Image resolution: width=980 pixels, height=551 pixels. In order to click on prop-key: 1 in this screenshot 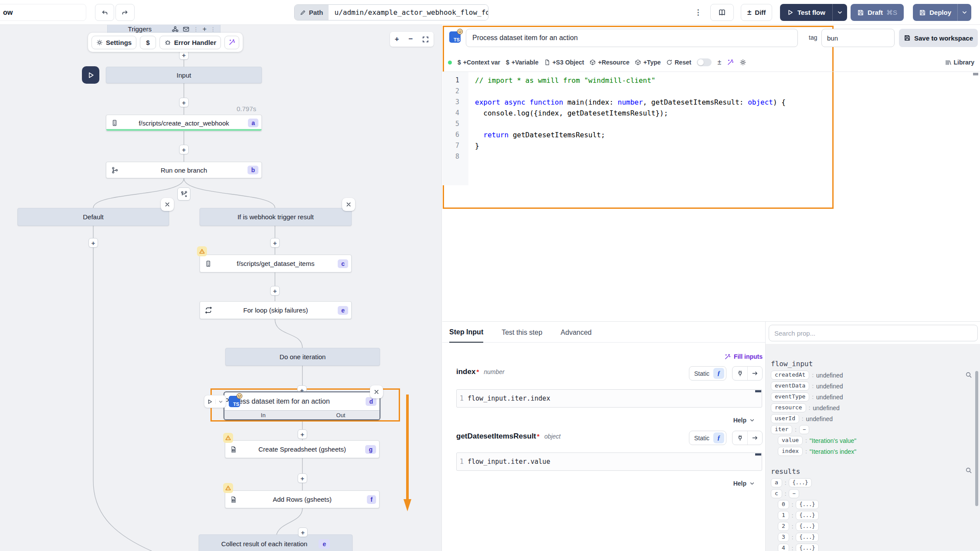, I will do `click(783, 515)`.